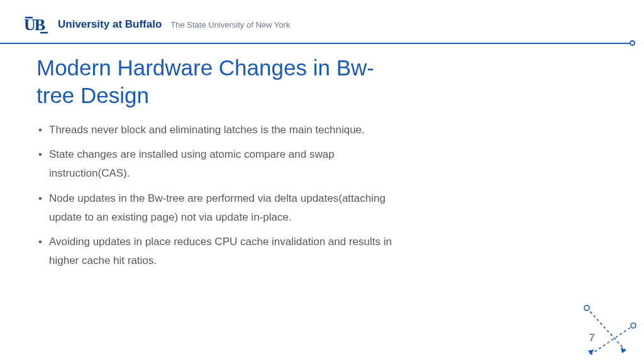 The width and height of the screenshot is (644, 362). What do you see at coordinates (316, 43) in the screenshot?
I see `header-divider` at bounding box center [316, 43].